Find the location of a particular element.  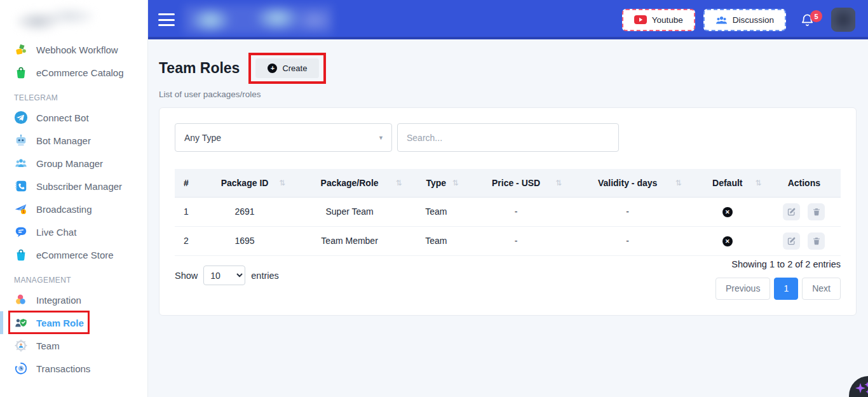

table-row: 1 2691 Super Team Team - - ✕ is located at coordinates (508, 212).